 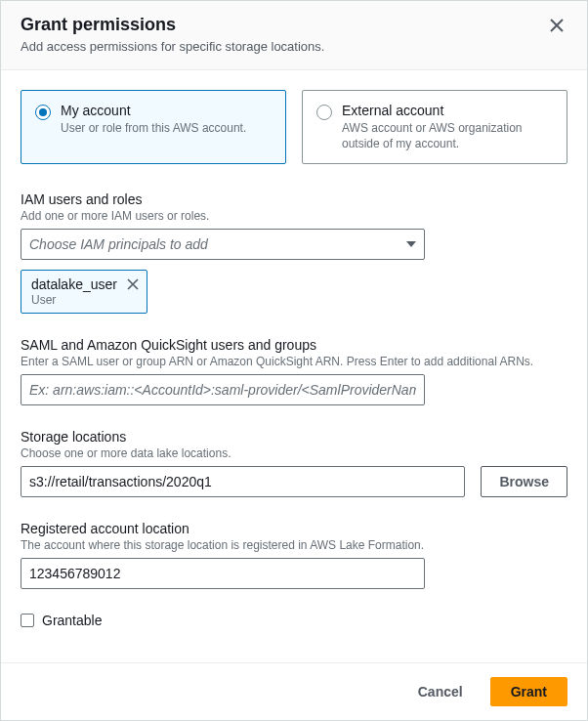 What do you see at coordinates (294, 199) in the screenshot?
I see `iam-label: IAM users and roles` at bounding box center [294, 199].